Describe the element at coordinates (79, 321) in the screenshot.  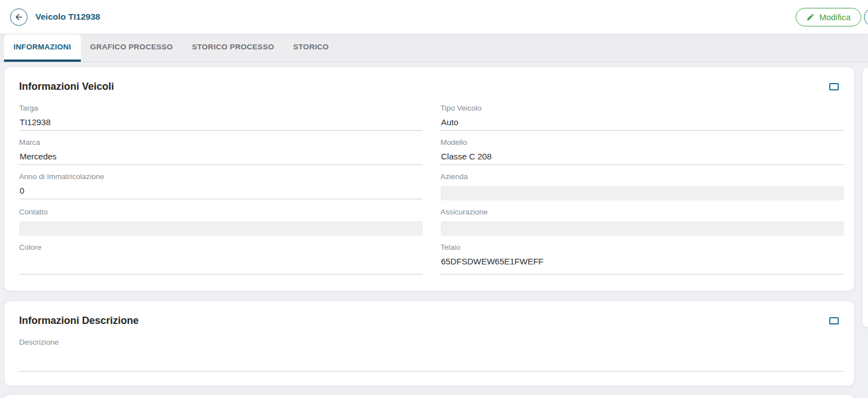
I see `description-card-title: Informazioni Descrizione` at that location.